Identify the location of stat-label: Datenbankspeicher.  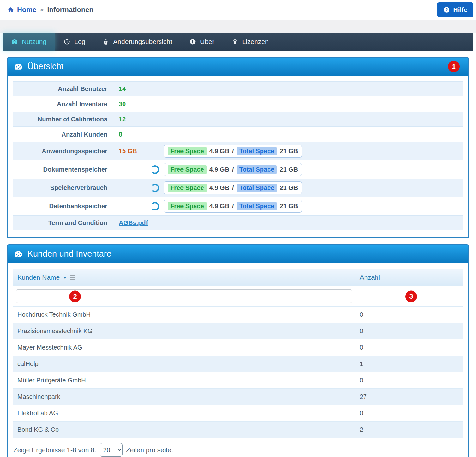
(60, 206).